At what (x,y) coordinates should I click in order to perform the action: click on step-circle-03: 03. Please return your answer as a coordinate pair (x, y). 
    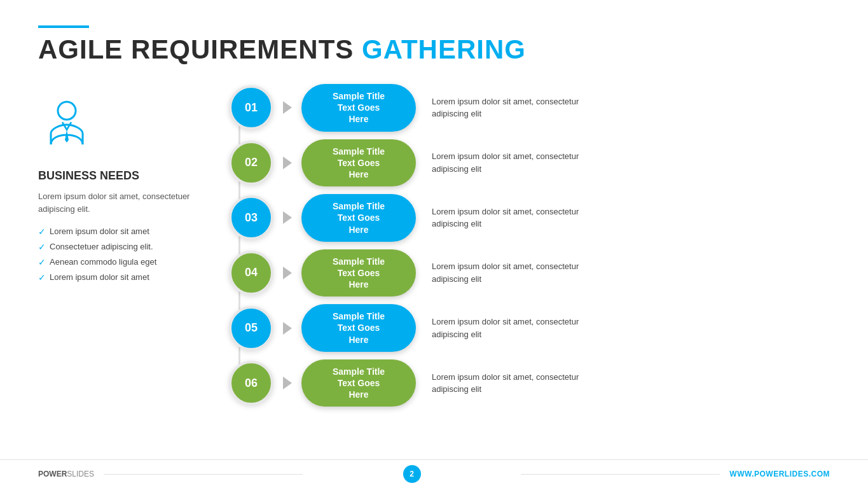
    Looking at the image, I should click on (251, 218).